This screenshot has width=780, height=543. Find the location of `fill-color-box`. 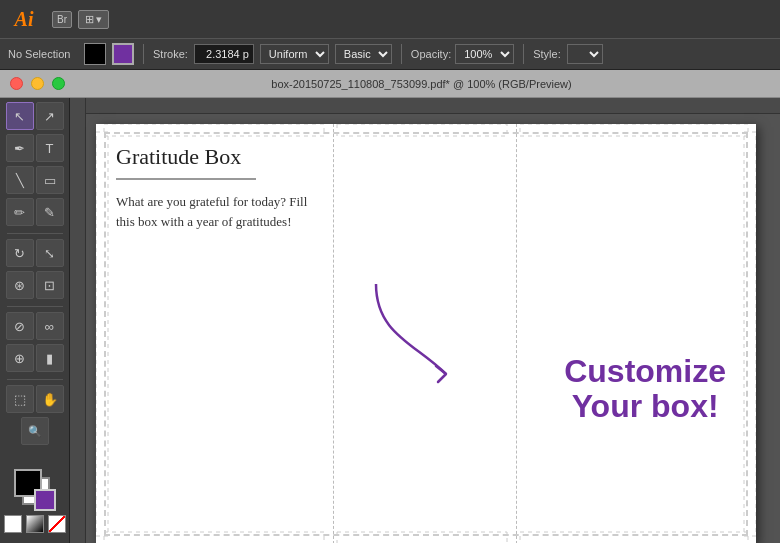

fill-color-box is located at coordinates (95, 54).